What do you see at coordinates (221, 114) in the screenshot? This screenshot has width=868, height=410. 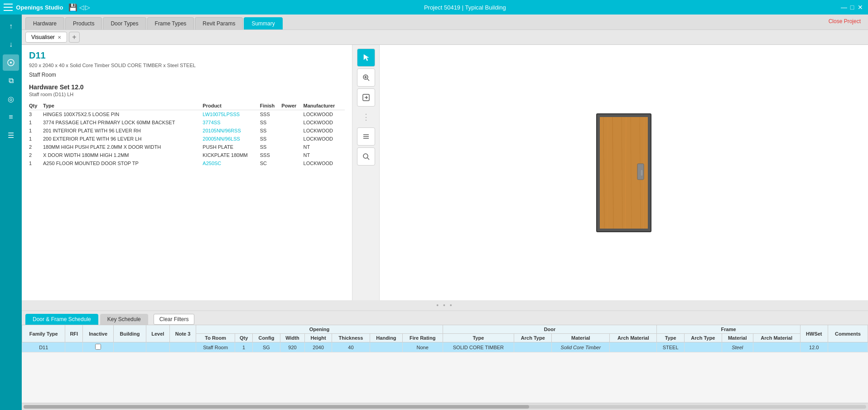 I see `product-link: LW10075LPSSS` at bounding box center [221, 114].